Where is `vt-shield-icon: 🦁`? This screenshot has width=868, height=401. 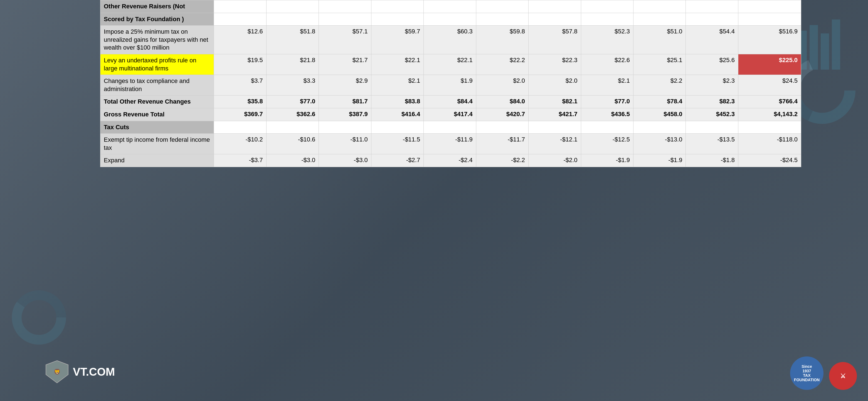
vt-shield-icon: 🦁 is located at coordinates (57, 372).